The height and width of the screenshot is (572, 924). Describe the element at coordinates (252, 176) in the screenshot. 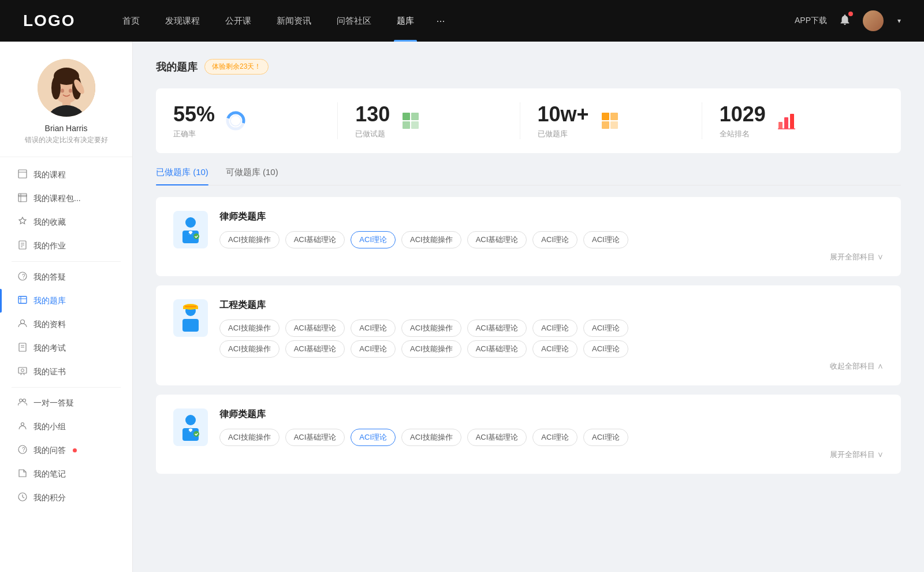

I see `tab-available: 可做题库 (10)` at that location.